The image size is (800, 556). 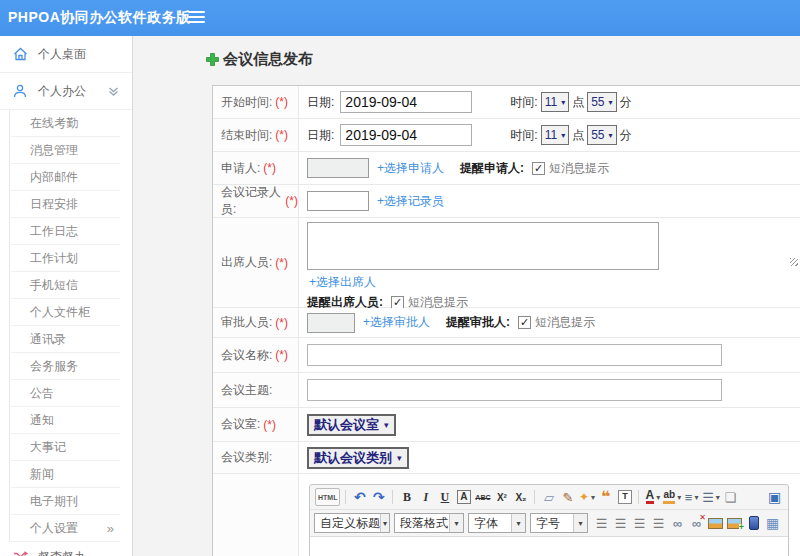 What do you see at coordinates (71, 340) in the screenshot?
I see `sidebar-item-contacts: 通讯录` at bounding box center [71, 340].